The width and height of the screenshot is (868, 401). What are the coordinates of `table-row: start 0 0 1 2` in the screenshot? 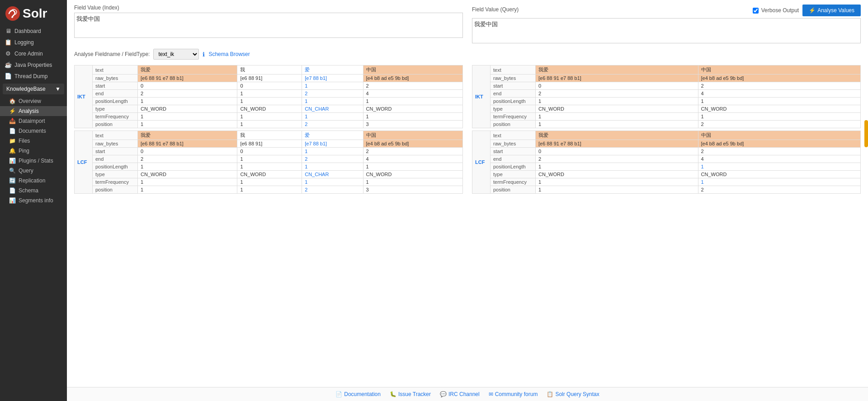 It's located at (269, 86).